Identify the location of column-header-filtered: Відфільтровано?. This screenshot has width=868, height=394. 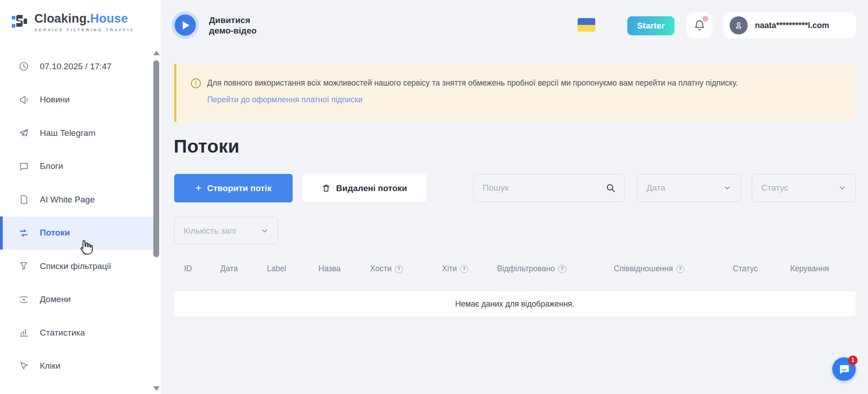
(555, 269).